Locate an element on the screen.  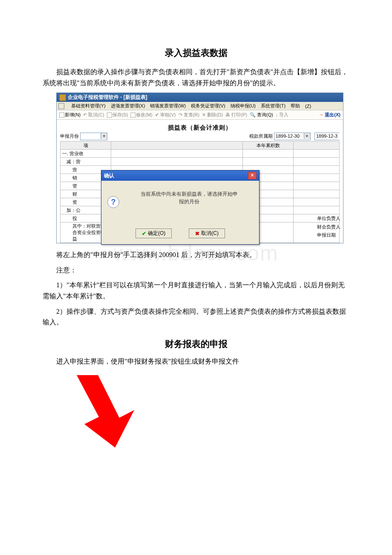
menu-basic: 基础资料管理(Y) is located at coordinates (89, 106).